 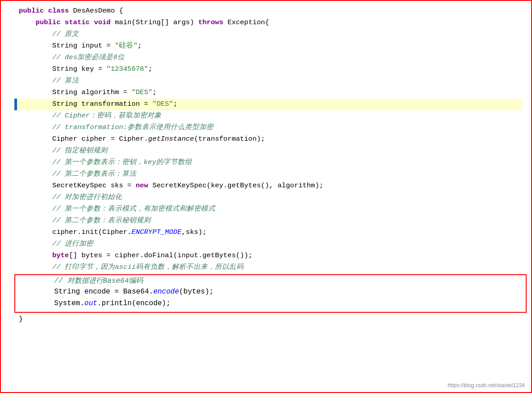 I want to click on code-line: // transformation:参数表示使用什么类型加密, so click(x=268, y=128).